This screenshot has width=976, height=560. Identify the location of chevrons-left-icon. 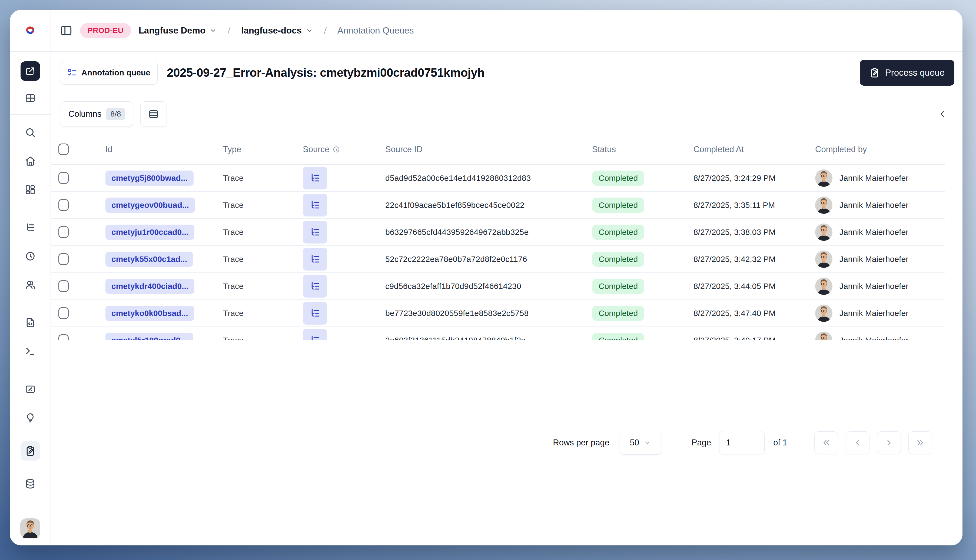
(826, 443).